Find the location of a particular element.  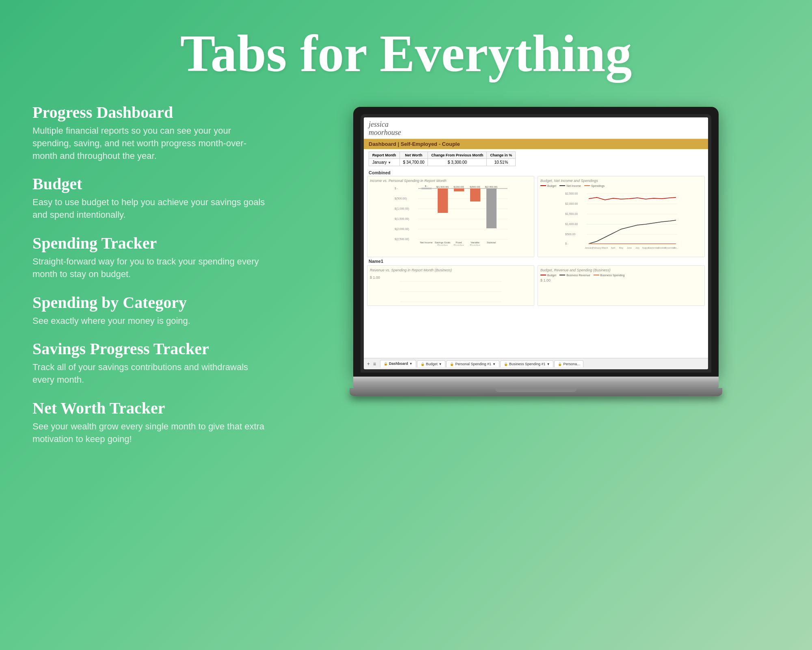

tab-personal-spending: 🔒 Personal Spending #1 ▼ is located at coordinates (473, 364).